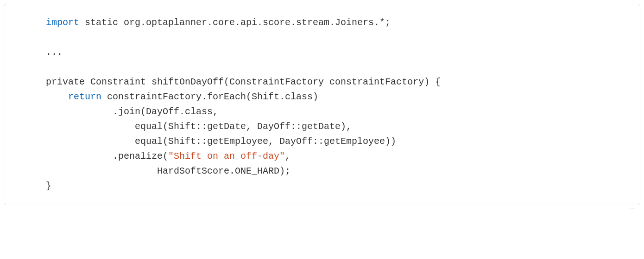  What do you see at coordinates (227, 156) in the screenshot?
I see `string-literal: "Shift on an off-day"` at bounding box center [227, 156].